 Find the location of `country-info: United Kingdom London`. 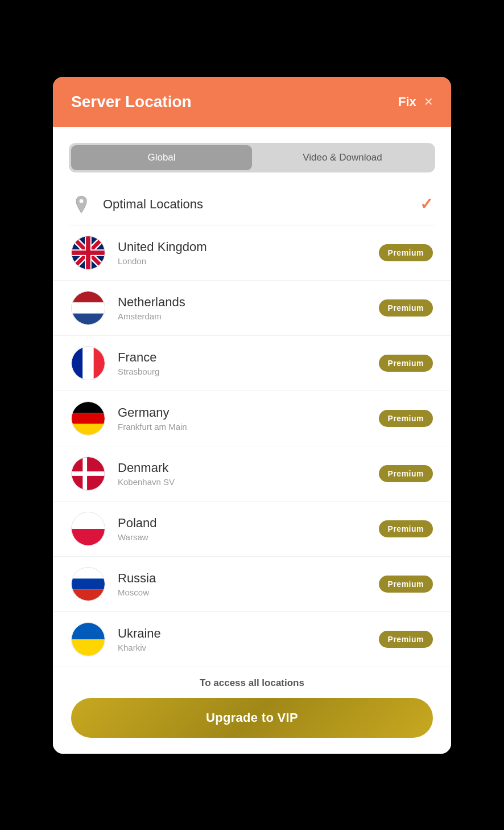

country-info: United Kingdom London is located at coordinates (242, 253).